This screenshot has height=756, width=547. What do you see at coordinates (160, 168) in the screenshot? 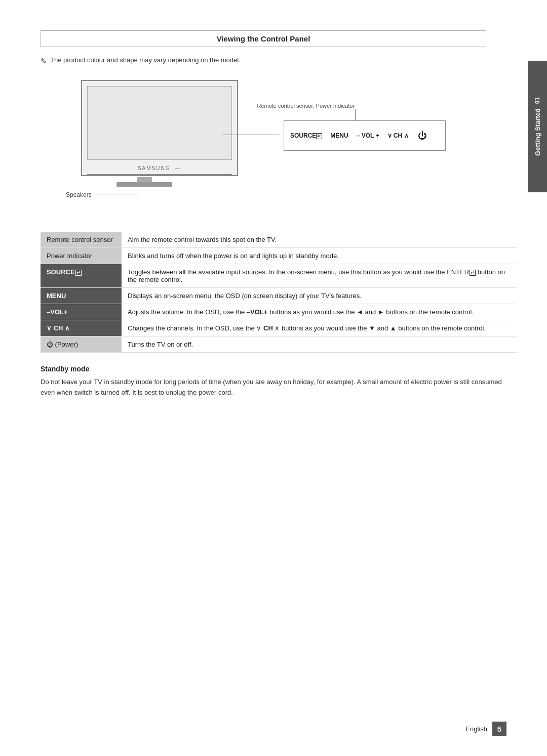
I see `tv-brand-label: SAMSUNG —` at bounding box center [160, 168].